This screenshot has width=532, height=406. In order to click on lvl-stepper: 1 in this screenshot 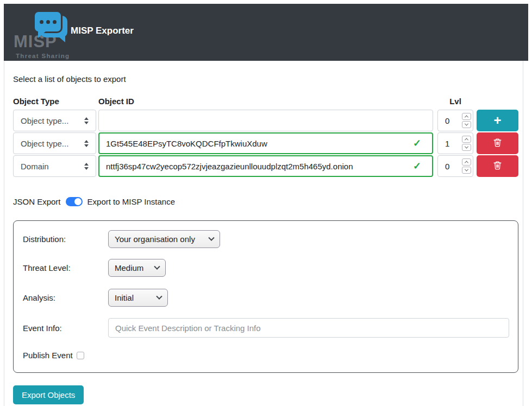, I will do `click(455, 143)`.